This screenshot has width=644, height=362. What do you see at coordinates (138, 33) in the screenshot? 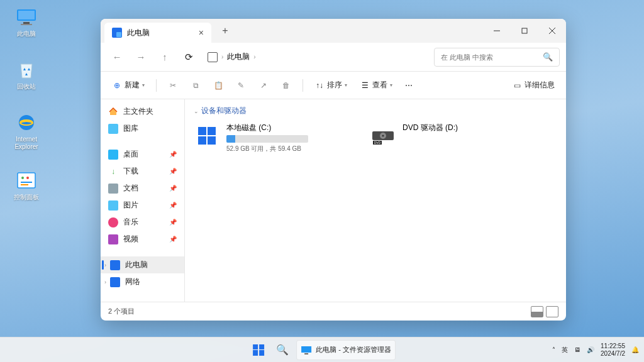
I see `tab-title: 此电脑` at bounding box center [138, 33].